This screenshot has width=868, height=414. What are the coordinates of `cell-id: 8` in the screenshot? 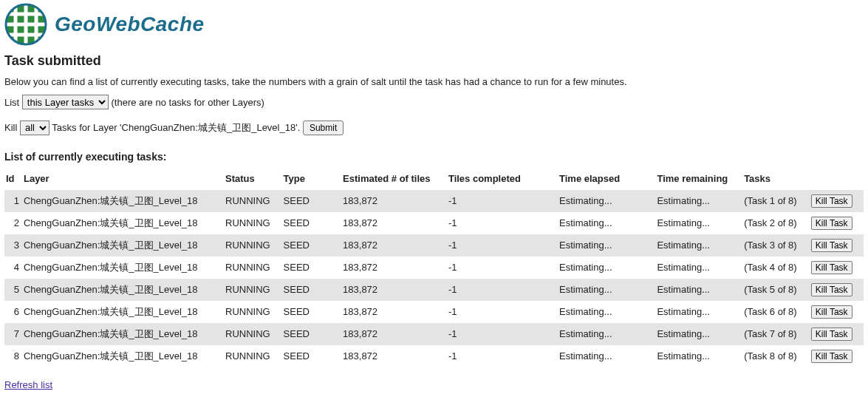 It's located at (13, 356).